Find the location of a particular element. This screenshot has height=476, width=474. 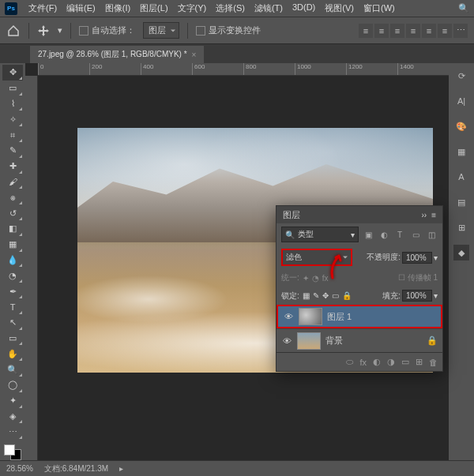

zoom-tool: 🔍 is located at coordinates (13, 369).